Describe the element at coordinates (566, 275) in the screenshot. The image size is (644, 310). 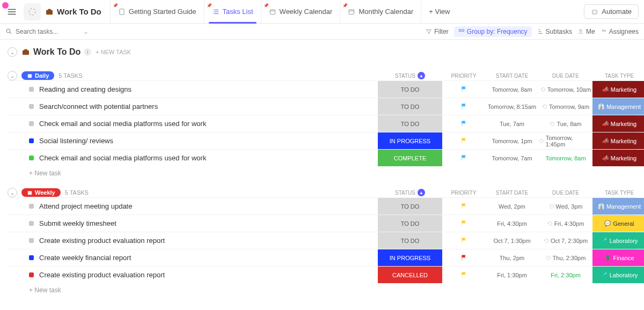
I see `due-date-cell: Fri, 2:30pm` at that location.